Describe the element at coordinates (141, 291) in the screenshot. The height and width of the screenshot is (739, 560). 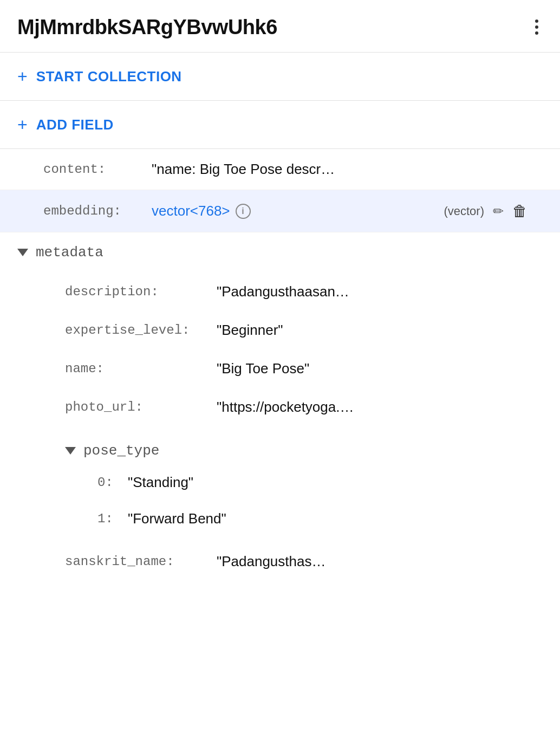
I see `description-field-key: description:` at that location.